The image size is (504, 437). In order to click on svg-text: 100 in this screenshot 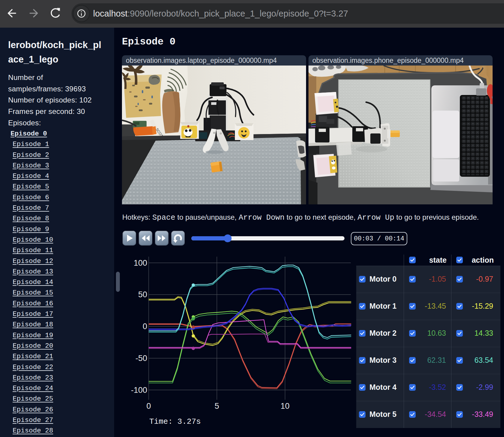, I will do `click(141, 263)`.